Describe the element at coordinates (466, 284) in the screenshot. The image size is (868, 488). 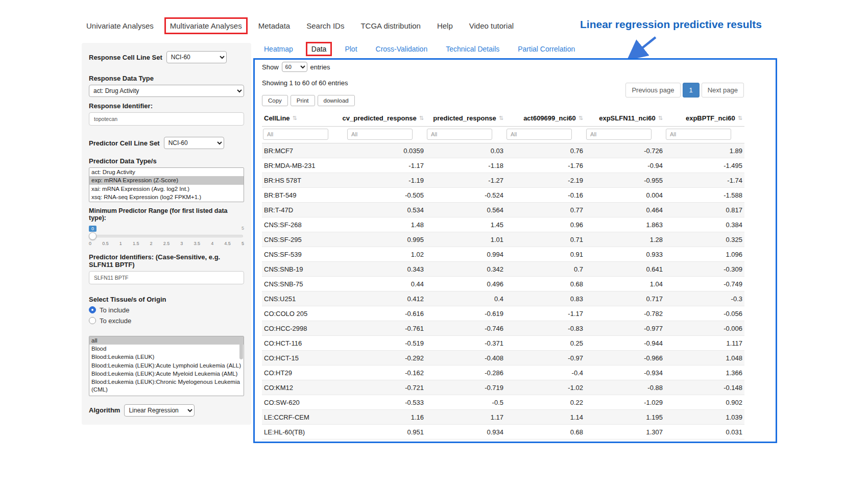
I see `value-cell: 0.496` at that location.